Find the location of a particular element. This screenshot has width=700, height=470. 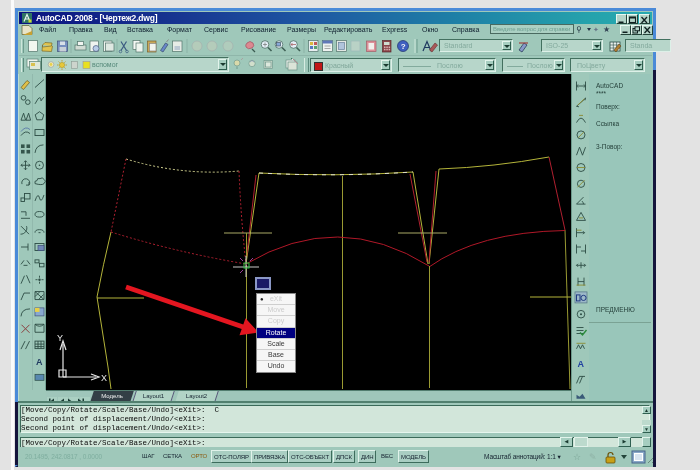

svg-text: X is located at coordinates (104, 378).